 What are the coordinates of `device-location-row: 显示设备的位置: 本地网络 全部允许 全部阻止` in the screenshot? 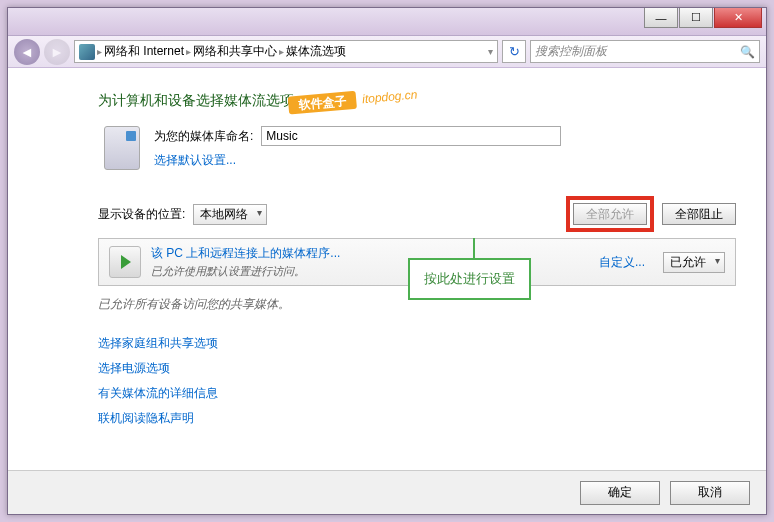 It's located at (417, 214).